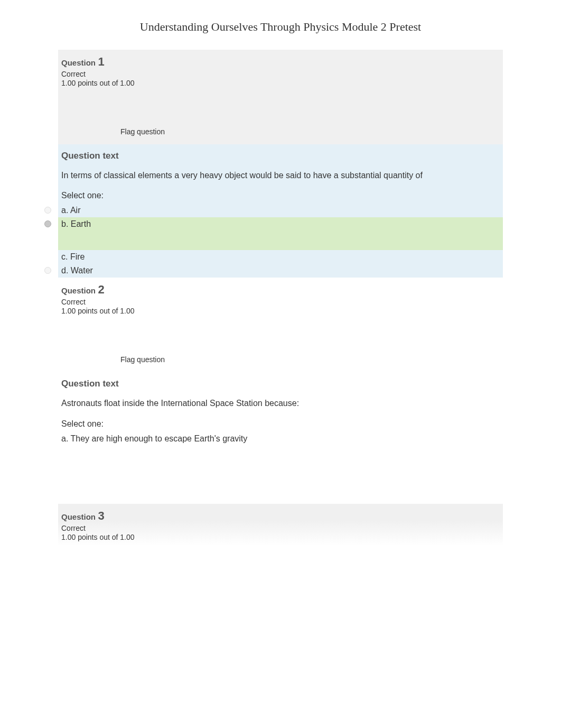 This screenshot has height=728, width=561. I want to click on q2-points: 1.00 points out of 1.00, so click(280, 311).